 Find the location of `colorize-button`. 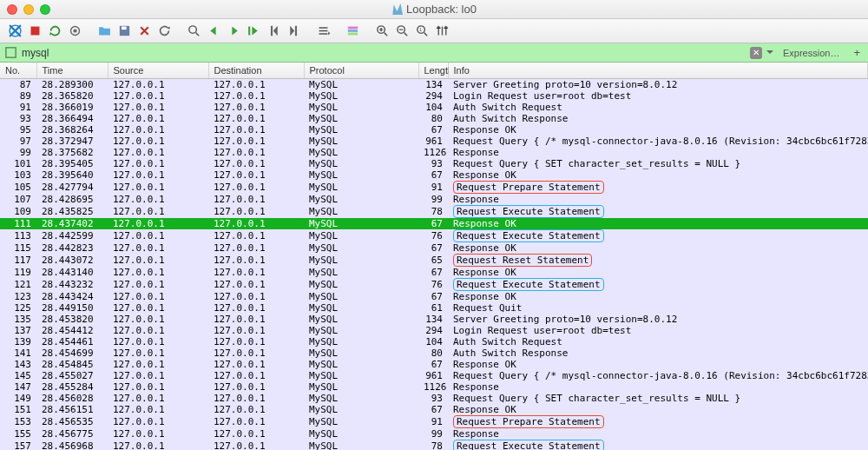

colorize-button is located at coordinates (352, 31).